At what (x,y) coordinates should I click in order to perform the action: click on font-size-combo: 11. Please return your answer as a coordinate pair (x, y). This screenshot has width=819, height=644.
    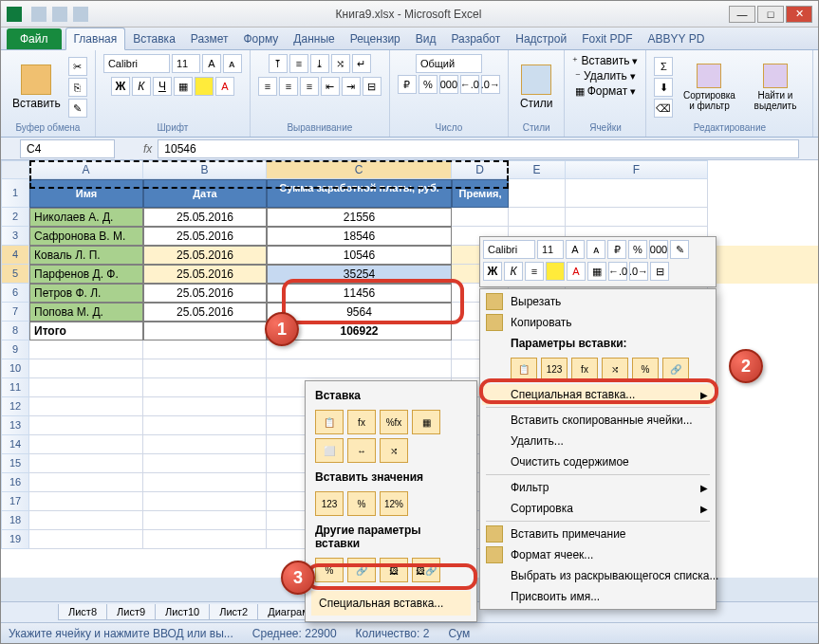
    Looking at the image, I should click on (186, 64).